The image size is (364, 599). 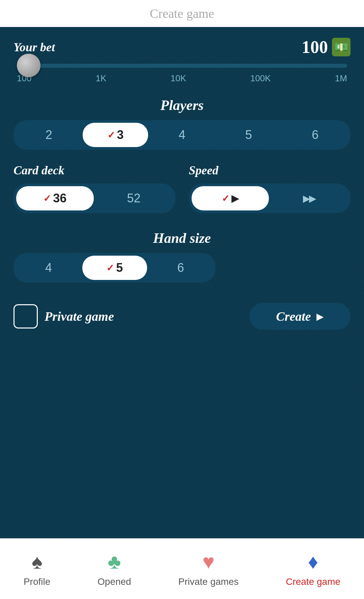 What do you see at coordinates (114, 569) in the screenshot?
I see `nav-item-opened: ♣ Opened` at bounding box center [114, 569].